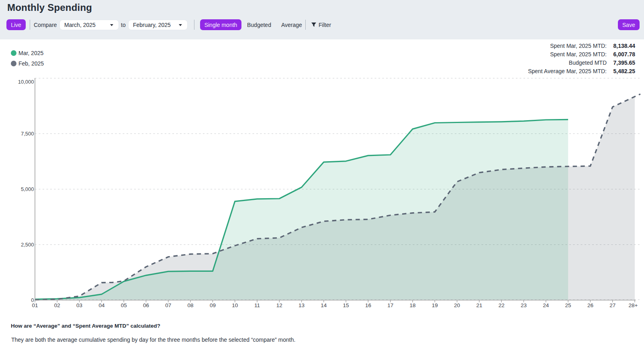 Image resolution: width=644 pixels, height=353 pixels. What do you see at coordinates (501, 306) in the screenshot?
I see `svg-text: 22` at bounding box center [501, 306].